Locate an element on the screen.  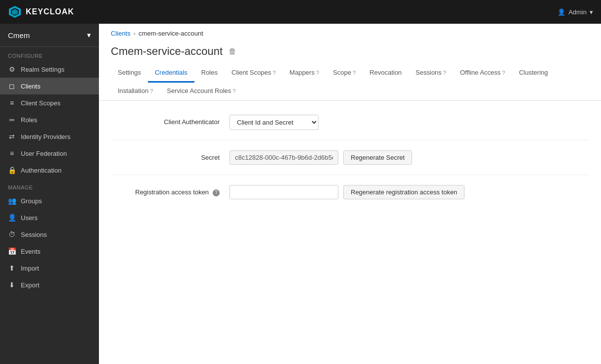
sidebar-item-groups: 👥 Groups is located at coordinates (49, 201).